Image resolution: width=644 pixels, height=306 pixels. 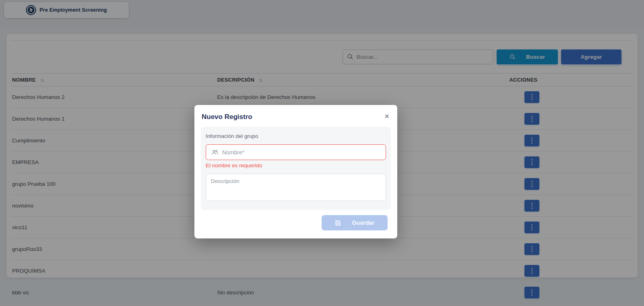 What do you see at coordinates (296, 116) in the screenshot?
I see `modal-header: Nuevo Registro ×` at bounding box center [296, 116].